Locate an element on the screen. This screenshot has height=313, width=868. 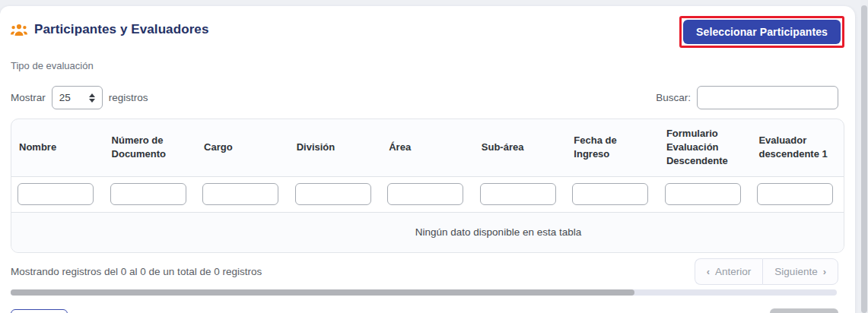
column-header-evaluador-descendente: Evaluador descendente 1 is located at coordinates (797, 147).